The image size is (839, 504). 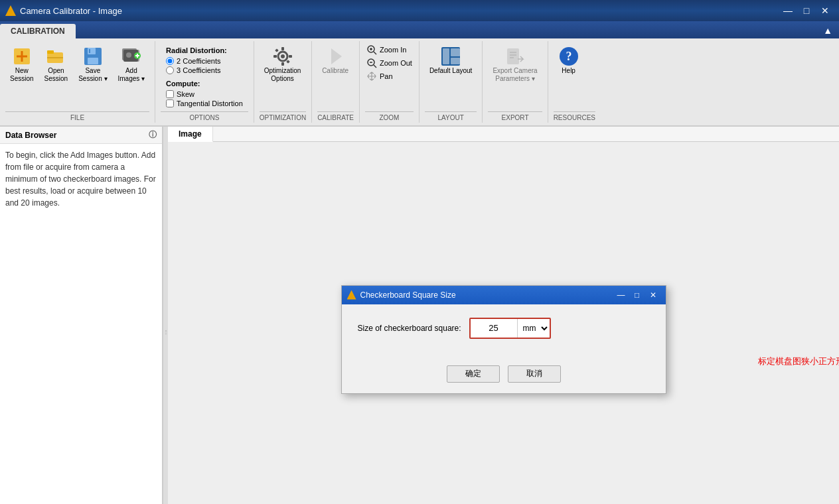 What do you see at coordinates (77, 117) in the screenshot?
I see `file-section-label: FILE` at bounding box center [77, 117].